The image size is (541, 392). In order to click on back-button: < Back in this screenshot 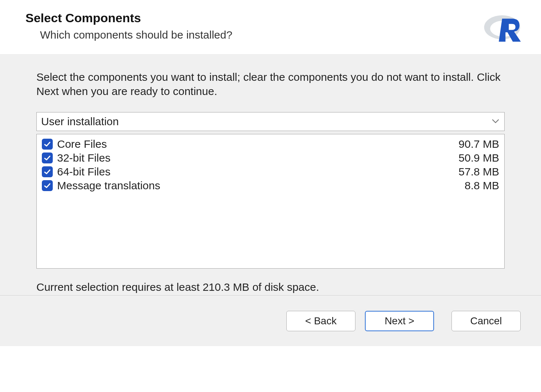, I will do `click(321, 321)`.